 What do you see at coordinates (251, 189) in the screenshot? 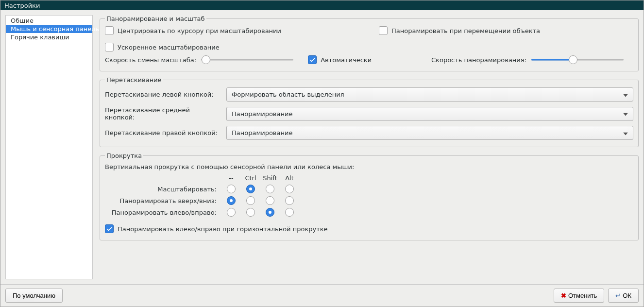
I see `radio-zoom-ctrl` at bounding box center [251, 189].